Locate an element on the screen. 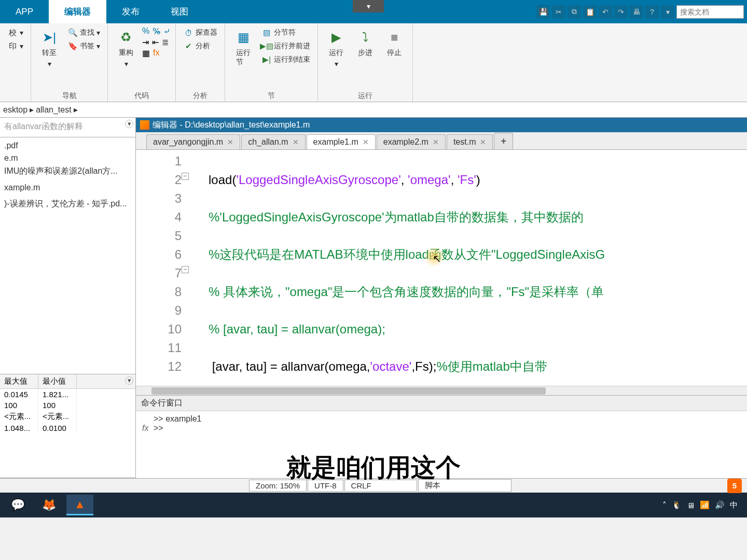 The height and width of the screenshot is (560, 747). stop-button: ■ 停止 is located at coordinates (394, 43).